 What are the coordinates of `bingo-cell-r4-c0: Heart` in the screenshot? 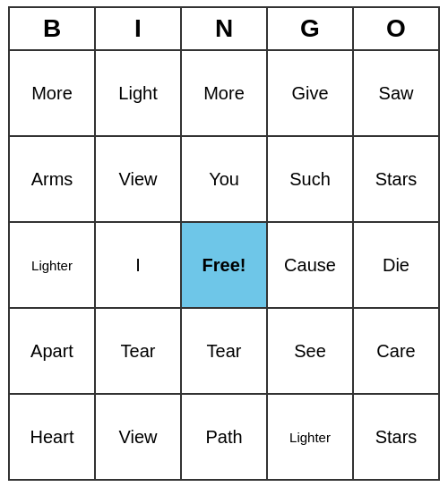 It's located at (53, 438).